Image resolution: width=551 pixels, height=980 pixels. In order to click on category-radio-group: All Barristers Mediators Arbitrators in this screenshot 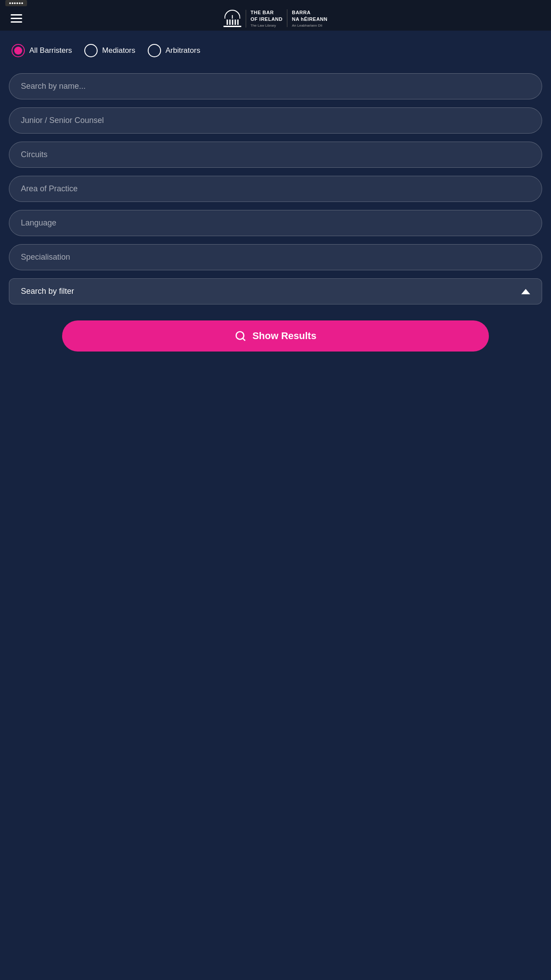, I will do `click(276, 51)`.